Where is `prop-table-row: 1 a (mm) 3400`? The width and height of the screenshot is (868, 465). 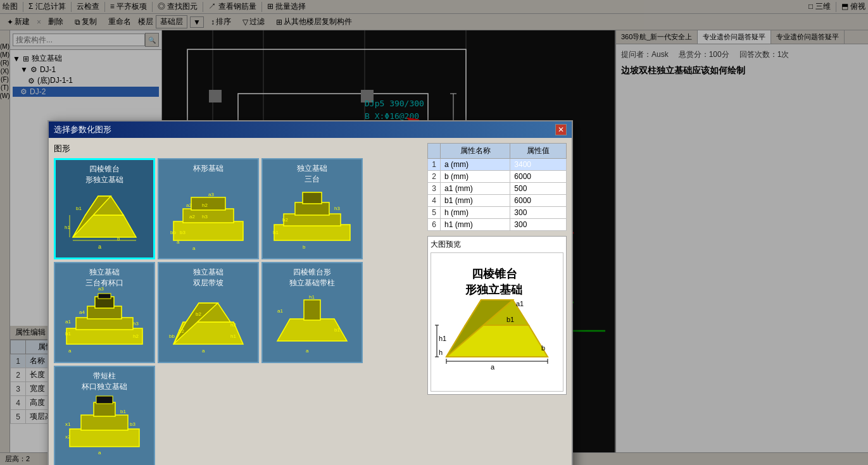 prop-table-row: 1 a (mm) 3400 is located at coordinates (498, 164).